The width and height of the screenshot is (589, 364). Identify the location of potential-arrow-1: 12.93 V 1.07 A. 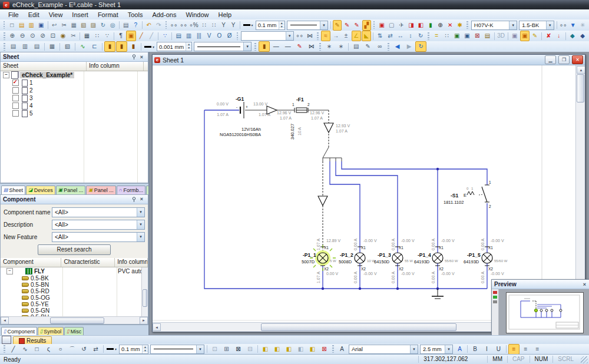
(337, 128).